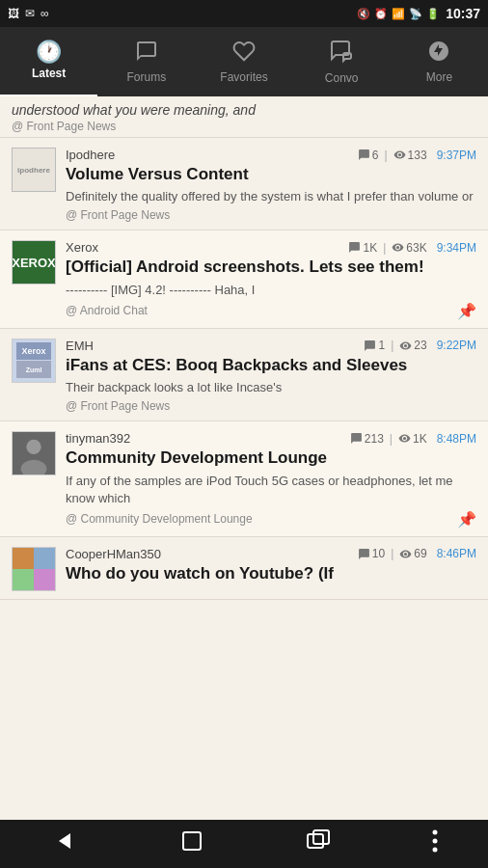 The width and height of the screenshot is (488, 868). What do you see at coordinates (413, 345) in the screenshot?
I see `view-stat-emh: 23` at bounding box center [413, 345].